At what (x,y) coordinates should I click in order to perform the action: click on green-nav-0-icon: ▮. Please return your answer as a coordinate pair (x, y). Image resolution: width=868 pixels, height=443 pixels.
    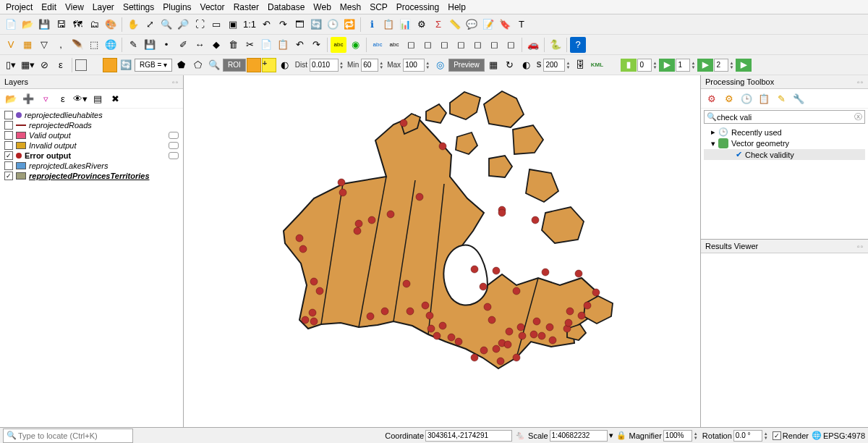
    Looking at the image, I should click on (629, 65).